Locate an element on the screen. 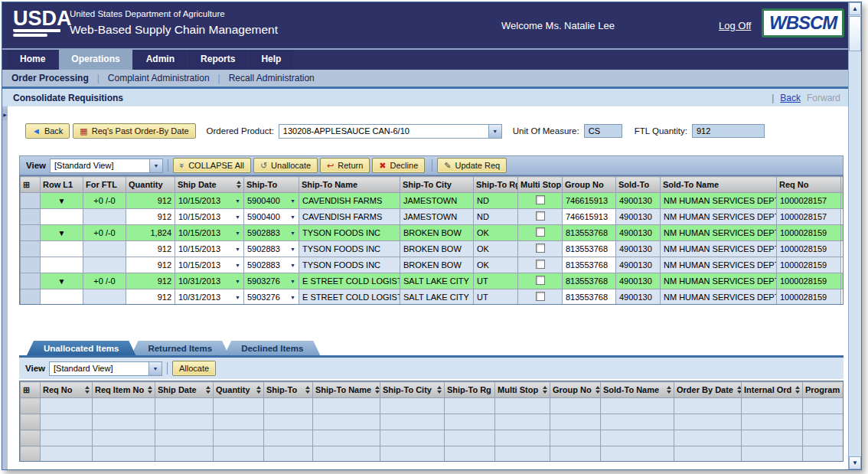  column-header-quantity: Quantity is located at coordinates (239, 391).